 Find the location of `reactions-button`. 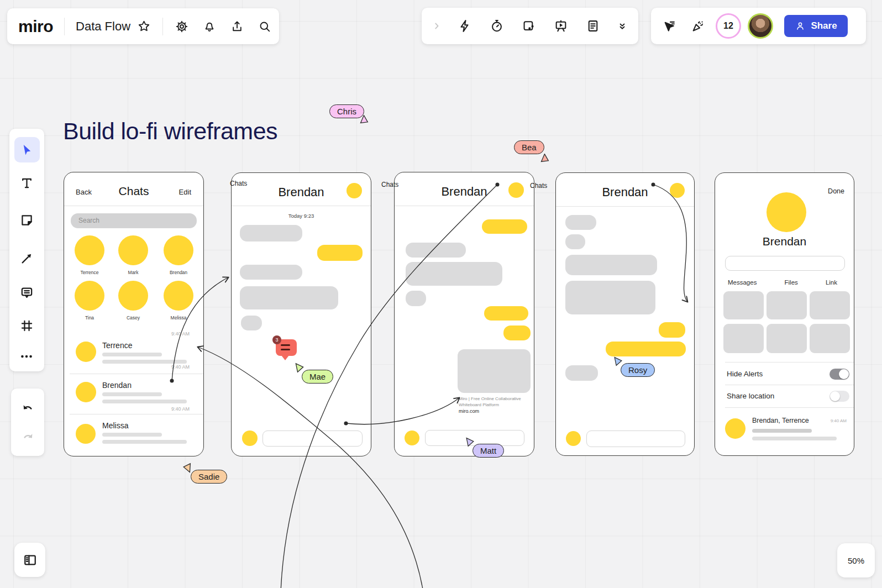

reactions-button is located at coordinates (698, 26).